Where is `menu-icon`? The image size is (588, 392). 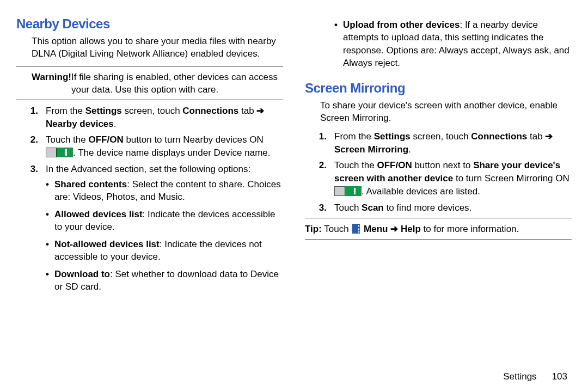 menu-icon is located at coordinates (356, 229).